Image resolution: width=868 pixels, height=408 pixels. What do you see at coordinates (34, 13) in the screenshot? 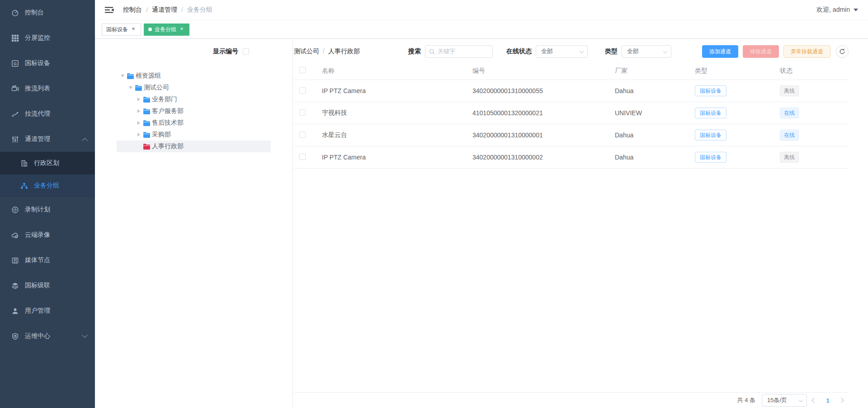
I see `sidebar-item-label: 控制台` at bounding box center [34, 13].